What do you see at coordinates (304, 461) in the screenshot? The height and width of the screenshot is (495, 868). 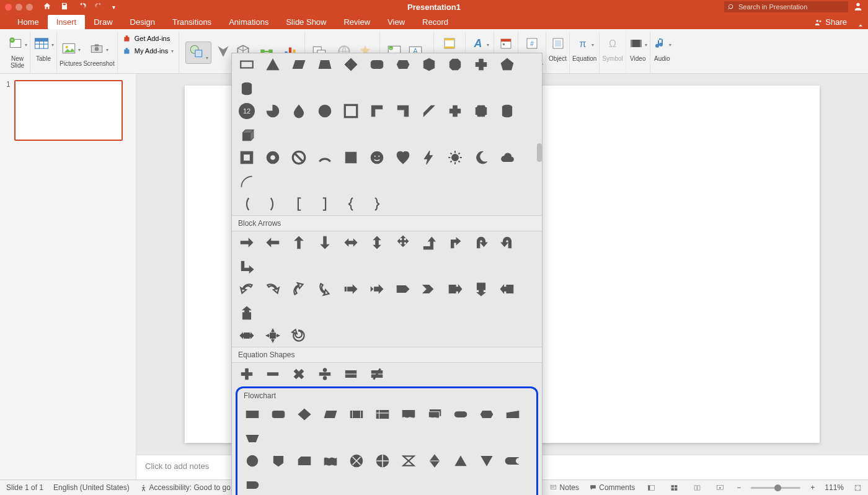 I see `flow-card` at bounding box center [304, 461].